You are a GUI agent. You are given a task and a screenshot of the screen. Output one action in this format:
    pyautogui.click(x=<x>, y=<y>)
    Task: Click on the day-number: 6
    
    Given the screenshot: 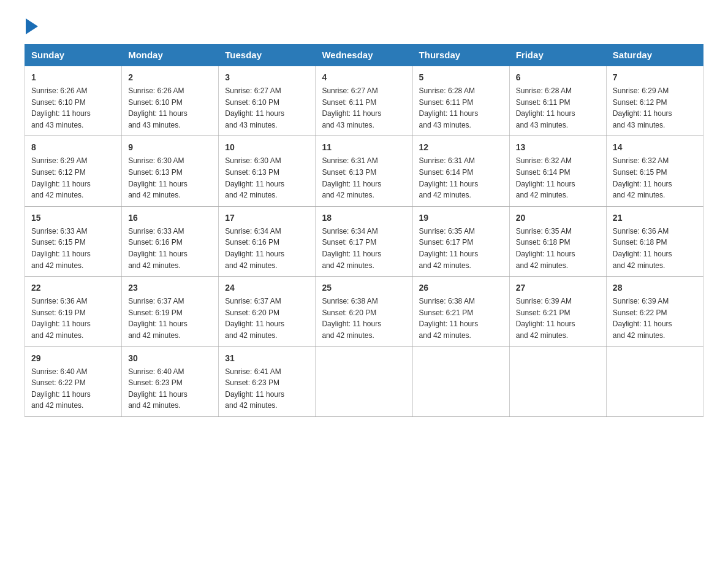 What is the action you would take?
    pyautogui.click(x=558, y=77)
    